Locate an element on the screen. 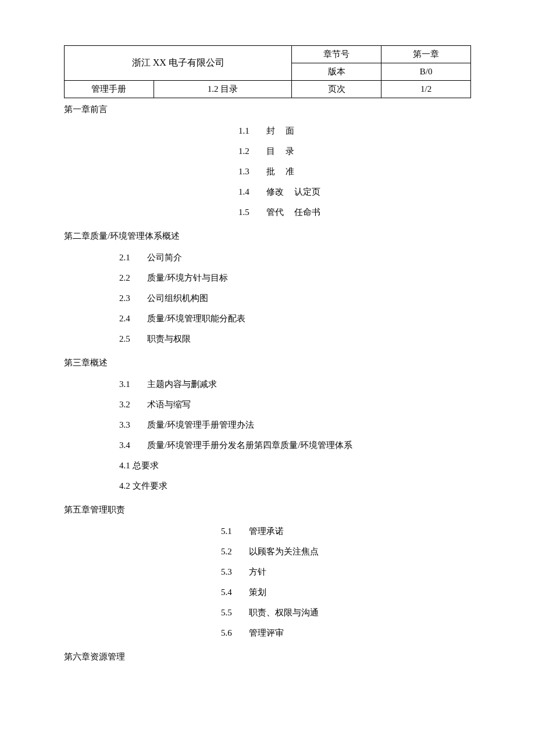  page-label: 页次 is located at coordinates (337, 89).